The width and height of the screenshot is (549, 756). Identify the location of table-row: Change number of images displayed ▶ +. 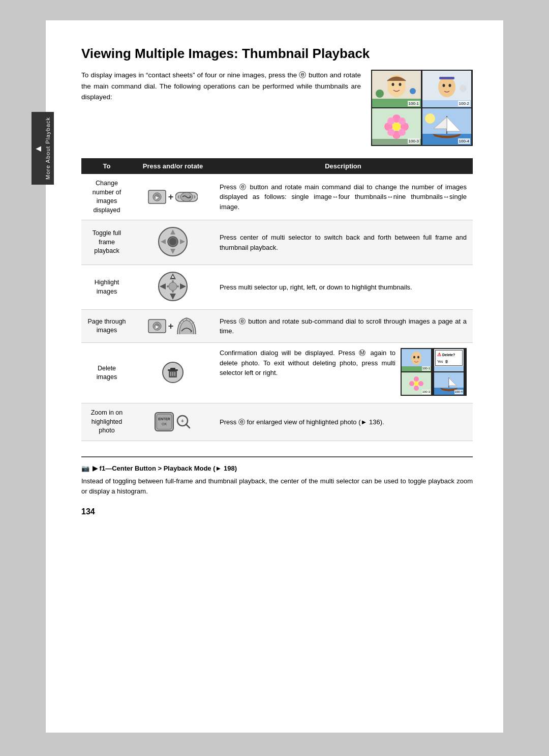
(277, 197).